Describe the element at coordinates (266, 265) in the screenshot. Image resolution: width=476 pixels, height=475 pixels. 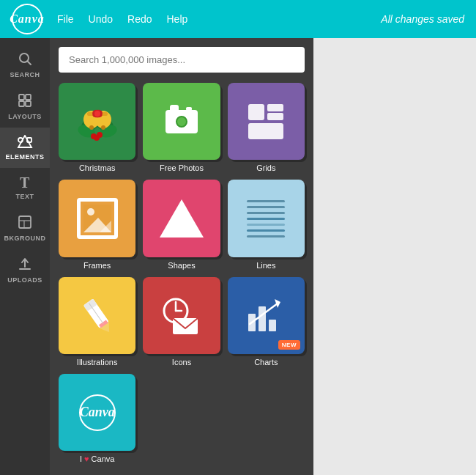
I see `lines-label: Lines` at that location.